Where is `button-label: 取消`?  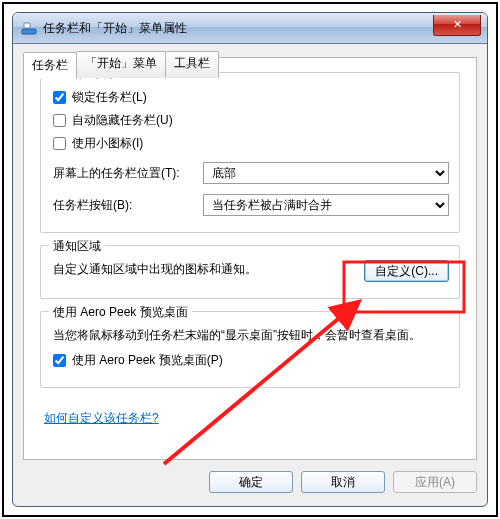
button-label: 取消 is located at coordinates (343, 482).